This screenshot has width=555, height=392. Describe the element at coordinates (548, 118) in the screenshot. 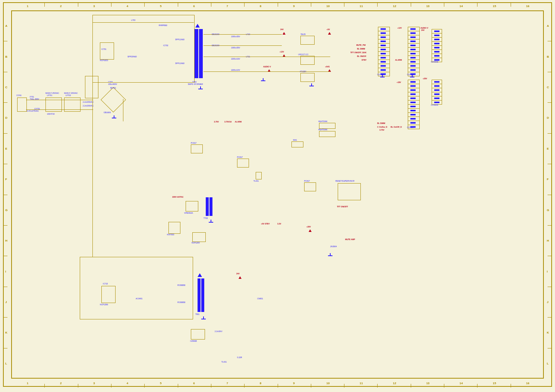

I see `ruler-row-label: D` at that location.